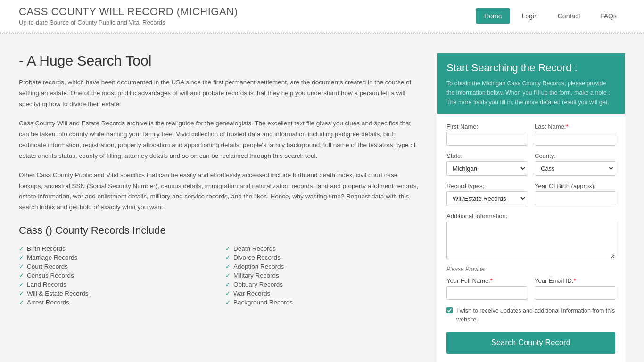 This screenshot has width=644, height=362. Describe the element at coordinates (324, 257) in the screenshot. I see `list-item: ✓Divorce Records` at that location.